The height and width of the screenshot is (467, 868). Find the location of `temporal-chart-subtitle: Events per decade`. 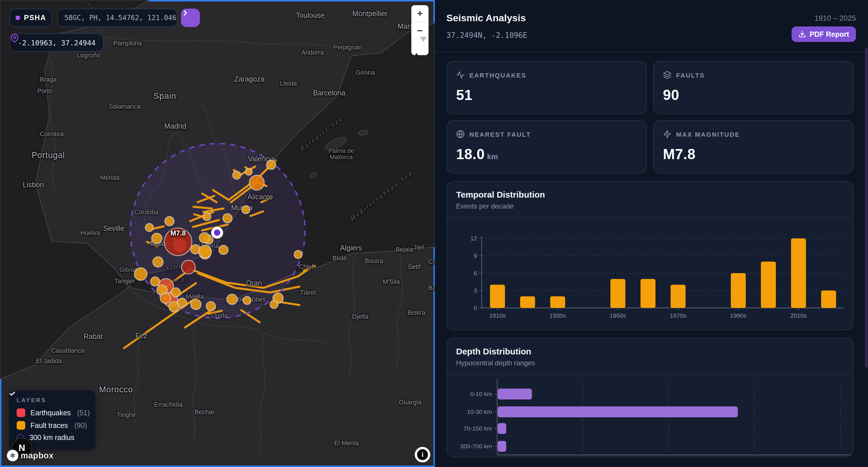

temporal-chart-subtitle: Events per decade is located at coordinates (650, 206).